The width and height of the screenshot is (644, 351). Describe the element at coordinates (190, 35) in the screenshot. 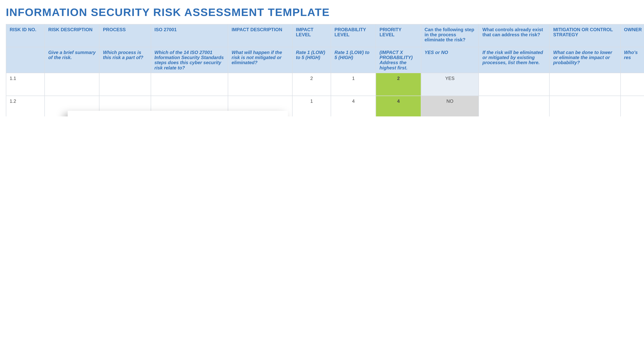

I see `col-iso: ISO 27001` at that location.